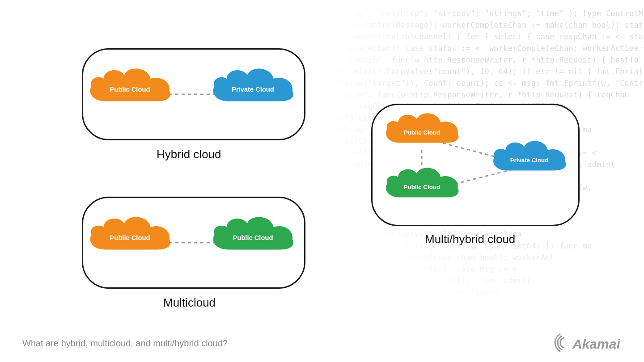 This screenshot has height=362, width=644. Describe the element at coordinates (189, 155) in the screenshot. I see `hybrid-caption: Hybrid cloud` at that location.